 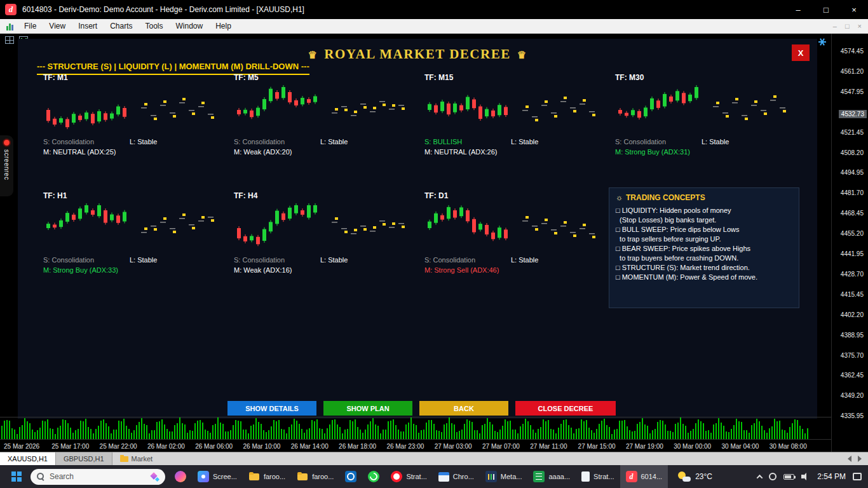 What do you see at coordinates (806, 477) in the screenshot?
I see `volume-icon` at bounding box center [806, 477].